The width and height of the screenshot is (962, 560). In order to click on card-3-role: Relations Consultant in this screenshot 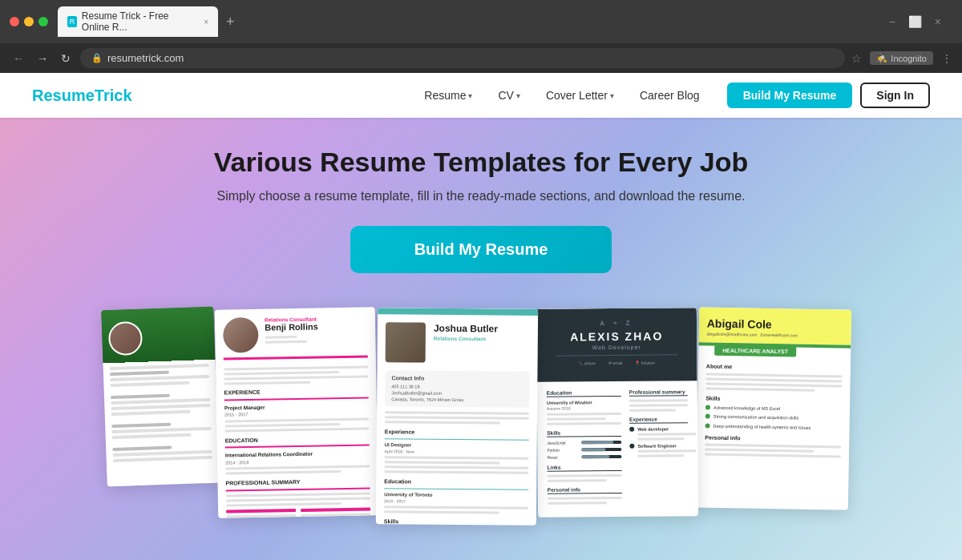, I will do `click(466, 339)`.